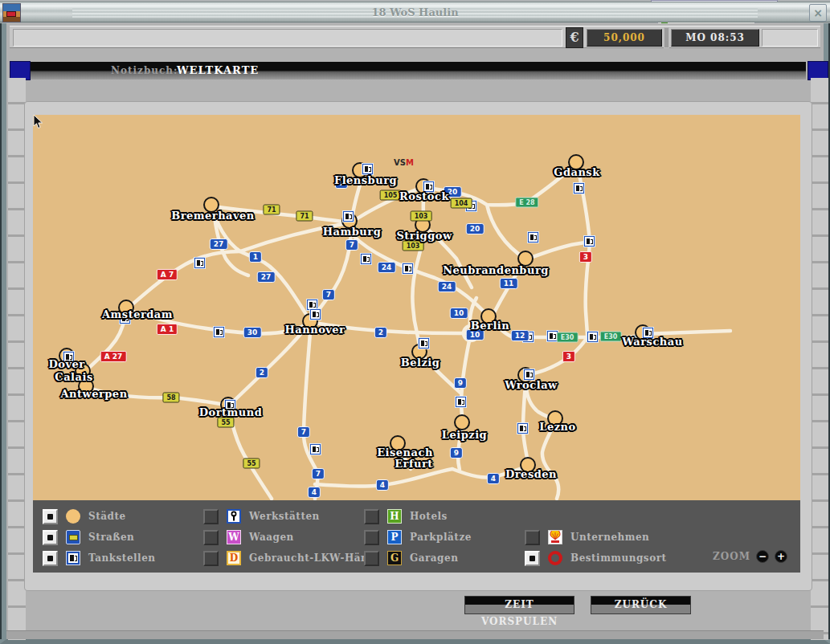 The width and height of the screenshot is (830, 644). I want to click on city-label: Wroclaw, so click(531, 385).